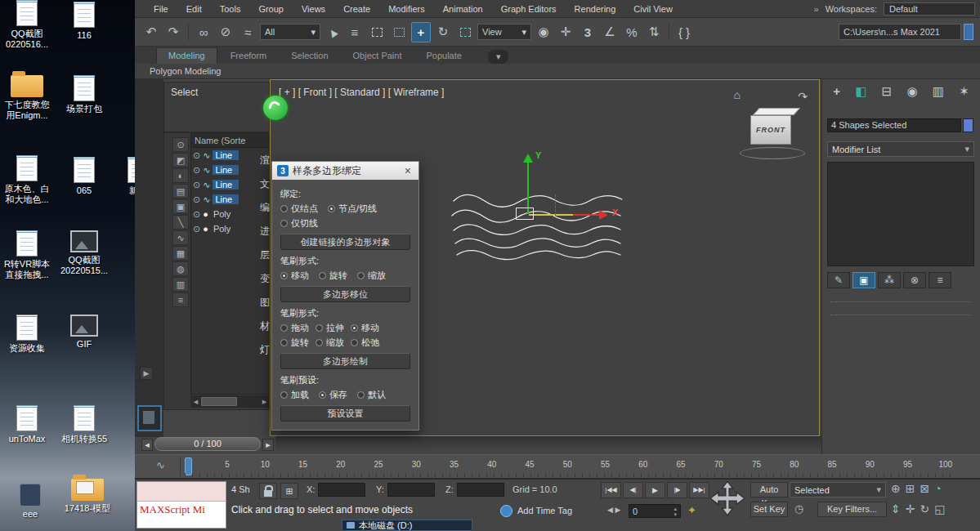  Describe the element at coordinates (230, 141) in the screenshot. I see `explorer-column-header: Name (Sorte` at that location.